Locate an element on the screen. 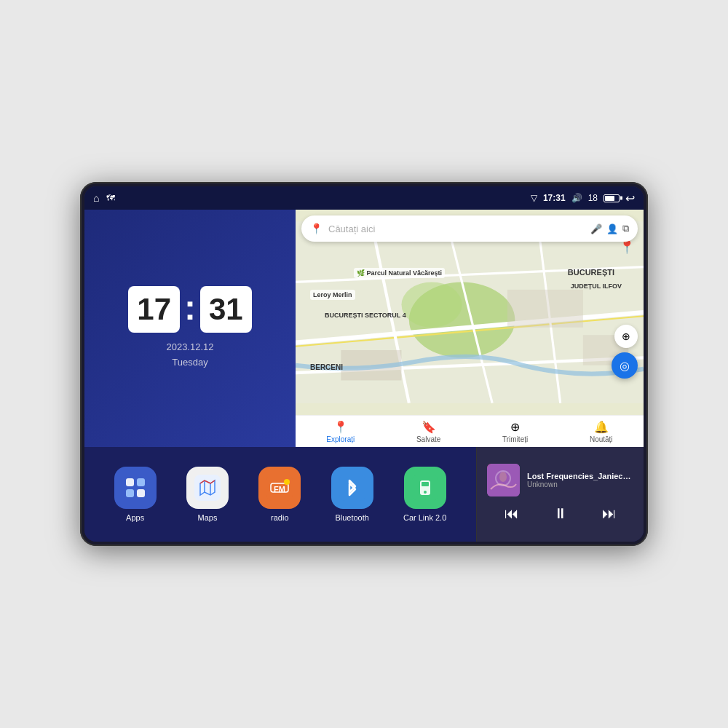 Image resolution: width=728 pixels, height=728 pixels. explore-icon: 📍 is located at coordinates (341, 427).